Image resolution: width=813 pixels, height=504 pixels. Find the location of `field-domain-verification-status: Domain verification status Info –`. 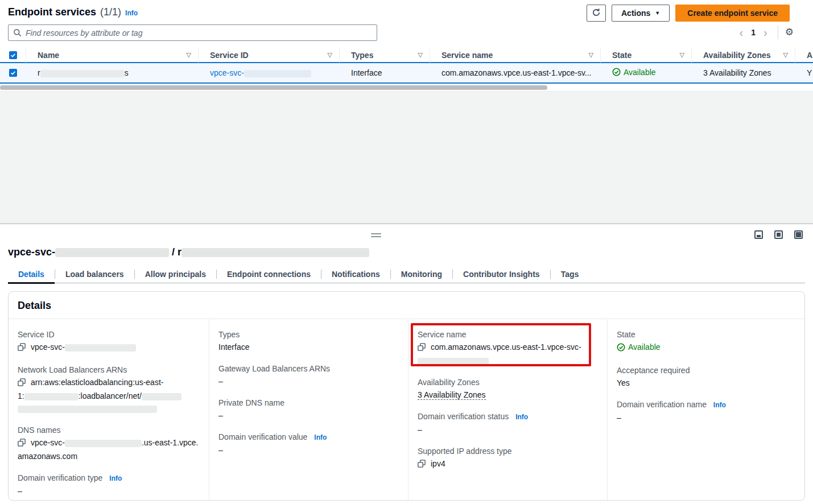

field-domain-verification-status: Domain verification status Info – is located at coordinates (507, 423).